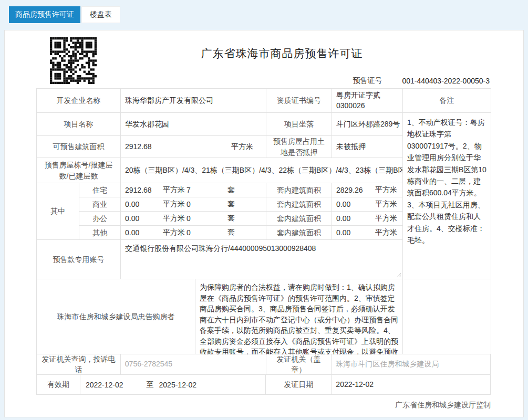 The height and width of the screenshot is (420, 528). What do you see at coordinates (116, 317) in the screenshot?
I see `notice-label: 珠海市住房和城乡建设局忠告购房者` at bounding box center [116, 317].